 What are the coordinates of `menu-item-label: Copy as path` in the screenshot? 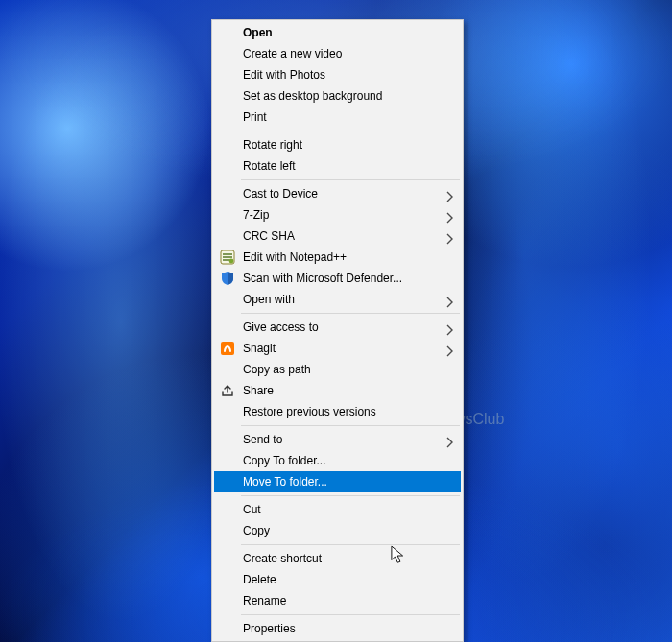 It's located at (276, 369).